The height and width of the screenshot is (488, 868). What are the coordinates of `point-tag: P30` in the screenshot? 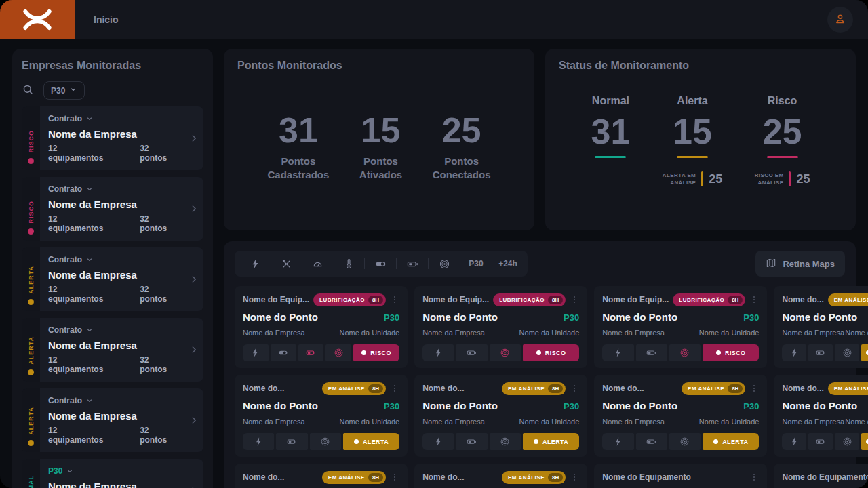 It's located at (751, 407).